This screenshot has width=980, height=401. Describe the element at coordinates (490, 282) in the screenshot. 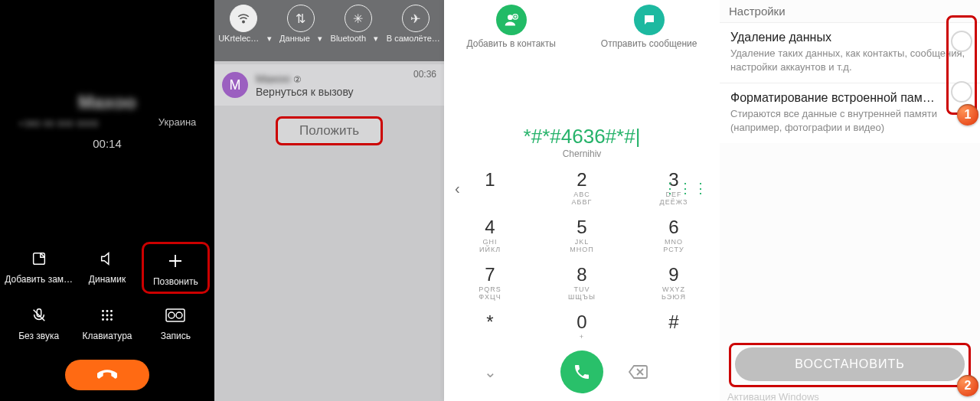

I see `dialkey-7: 7PQRSФХЦЧ` at that location.